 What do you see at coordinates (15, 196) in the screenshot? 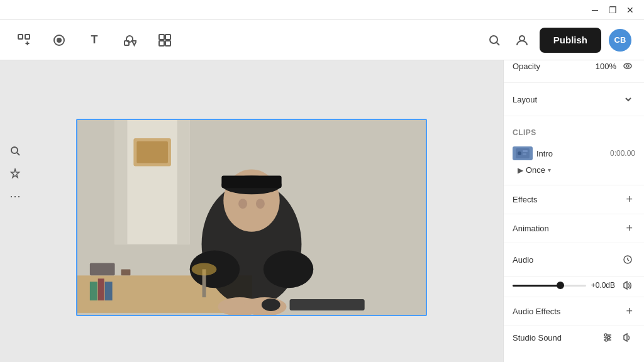
I see `canvas-more-button: ⋯` at bounding box center [15, 196].